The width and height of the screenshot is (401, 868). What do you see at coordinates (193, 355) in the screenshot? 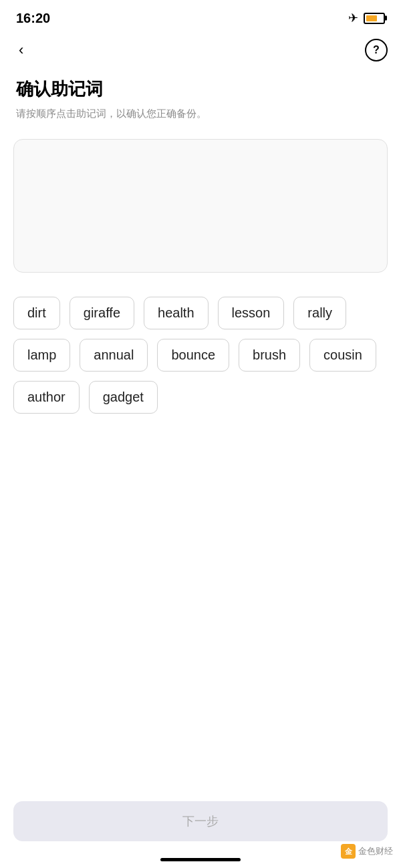
I see `word-chip-bounce: bounce` at bounding box center [193, 355].